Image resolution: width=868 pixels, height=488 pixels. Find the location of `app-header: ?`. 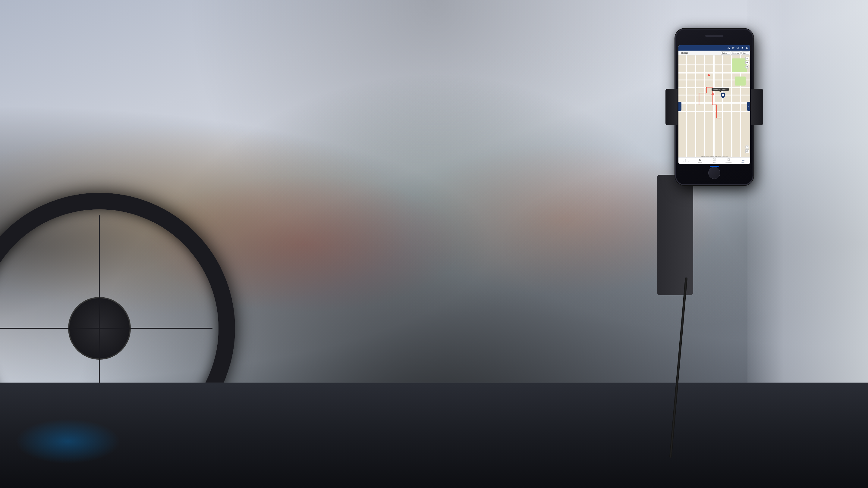

app-header: ? is located at coordinates (714, 48).